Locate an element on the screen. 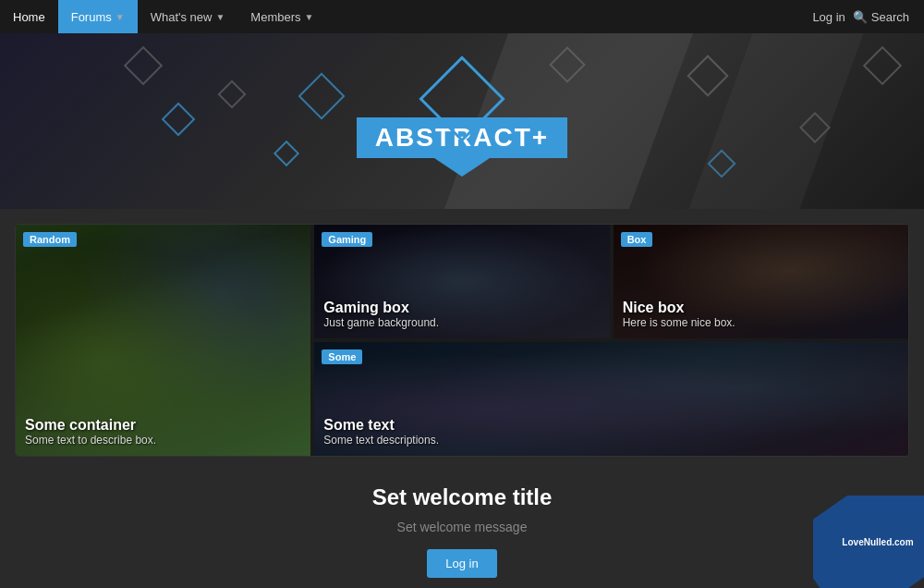  card-some: Some Some text Some text descriptions. is located at coordinates (612, 399).